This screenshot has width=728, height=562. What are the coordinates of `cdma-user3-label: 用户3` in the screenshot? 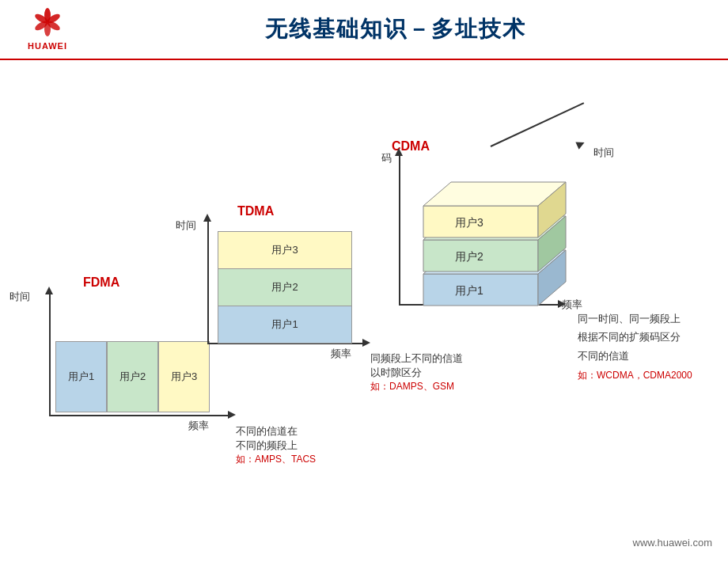 It's located at (469, 223).